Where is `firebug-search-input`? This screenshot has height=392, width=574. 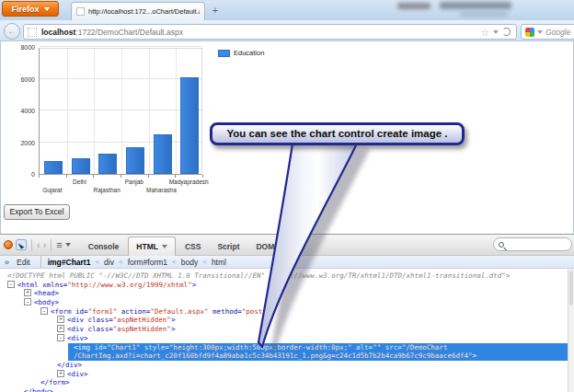
firebug-search-input is located at coordinates (533, 245).